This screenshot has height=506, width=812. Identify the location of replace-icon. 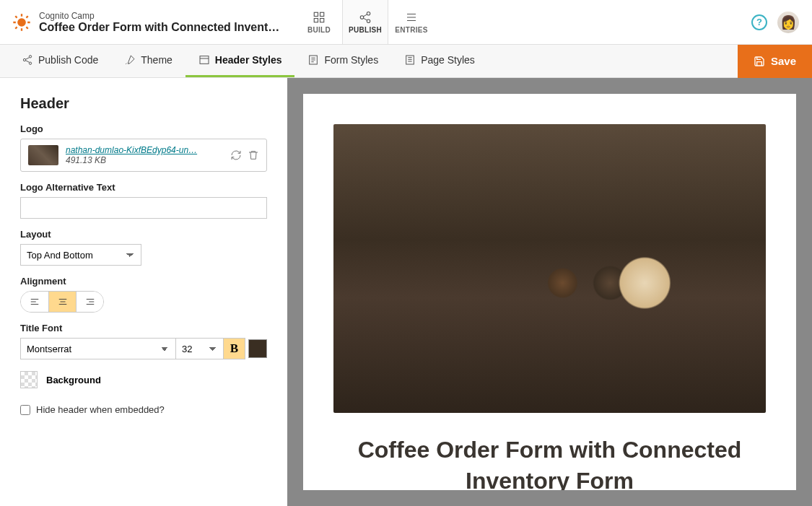
(236, 155).